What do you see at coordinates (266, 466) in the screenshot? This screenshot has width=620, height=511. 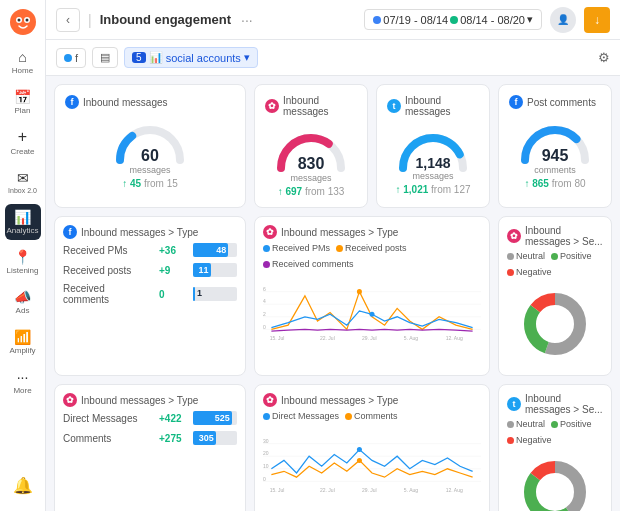 I see `svg-text: 10` at bounding box center [266, 466].